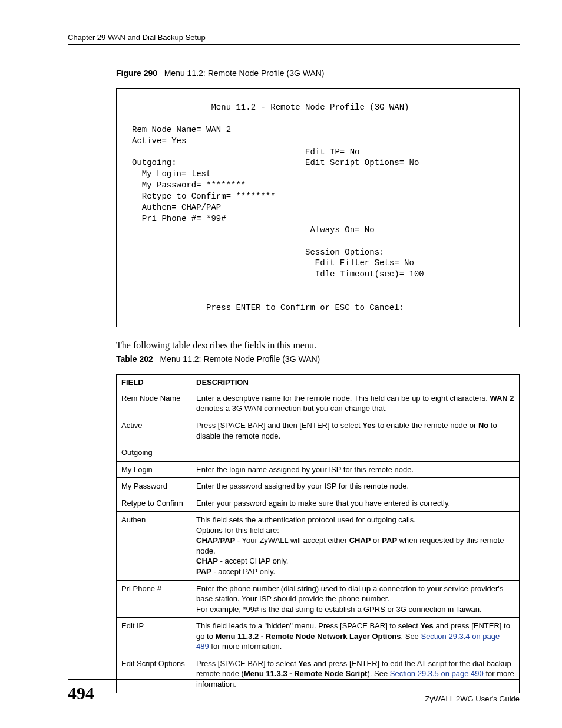  Describe the element at coordinates (318, 546) in the screenshot. I see `table-row: AuthenThis field sets the authentication…` at that location.